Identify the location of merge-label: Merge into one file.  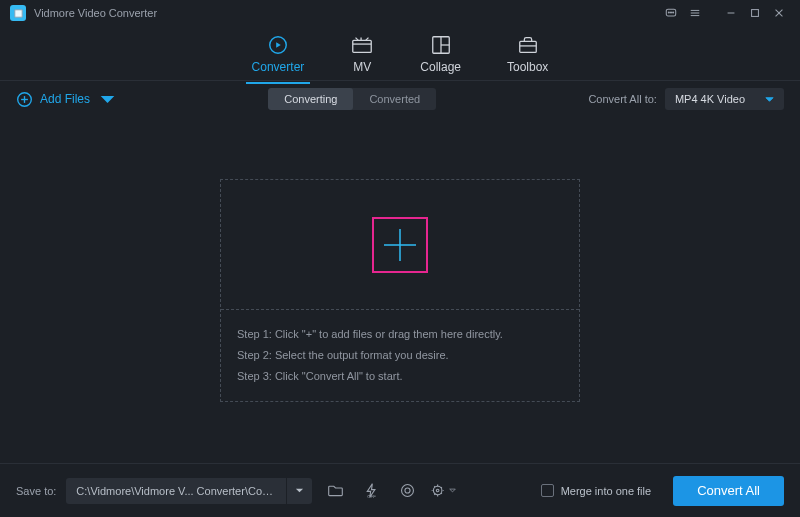
(606, 491).